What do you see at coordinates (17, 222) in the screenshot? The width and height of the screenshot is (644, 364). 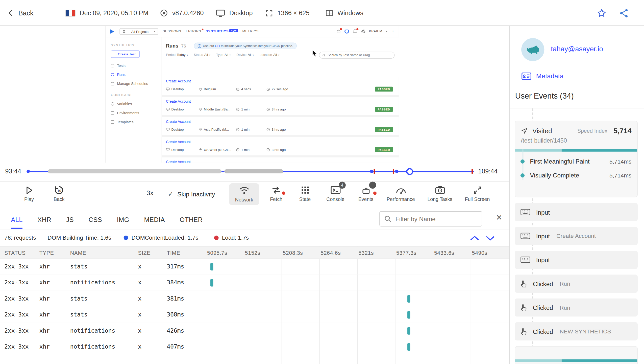 I see `tab-all: ALL` at bounding box center [17, 222].